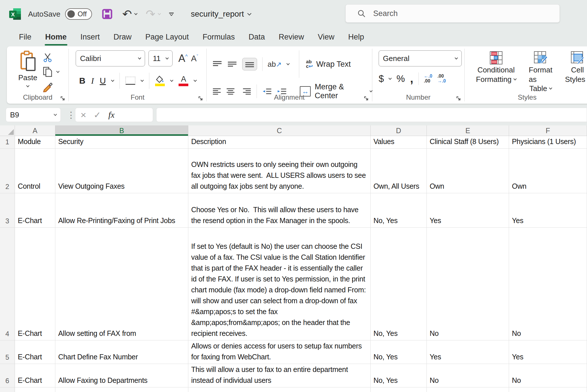 The image size is (587, 392). Describe the element at coordinates (183, 81) in the screenshot. I see `font-color-button: A` at that location.